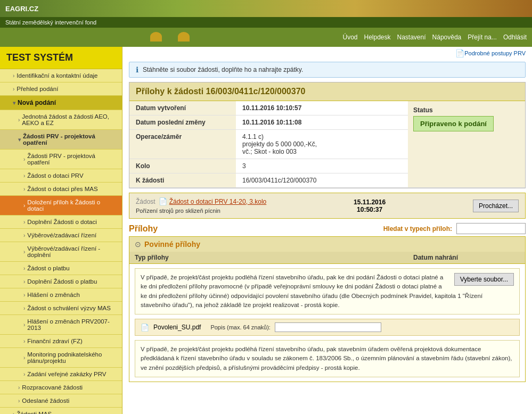  Describe the element at coordinates (57, 76) in the screenshot. I see `sidebar-label: Identifikační a kontaktní údaje` at that location.